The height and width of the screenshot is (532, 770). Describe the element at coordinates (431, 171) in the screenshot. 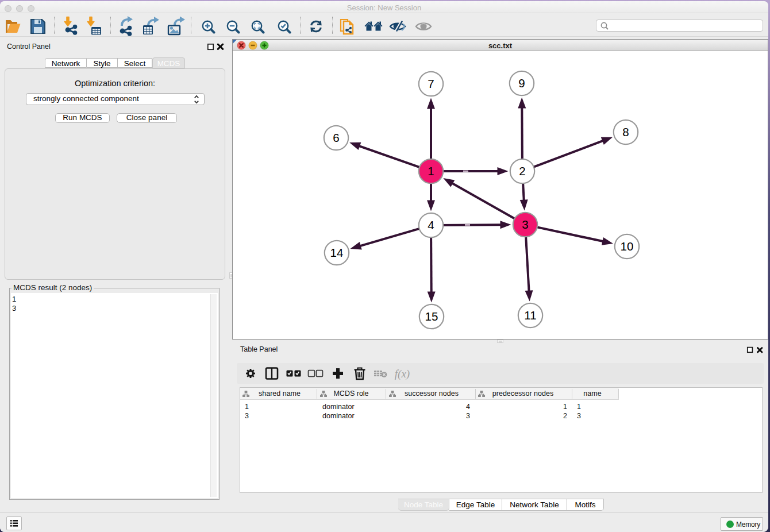

I see `svg-text: 1` at that location.